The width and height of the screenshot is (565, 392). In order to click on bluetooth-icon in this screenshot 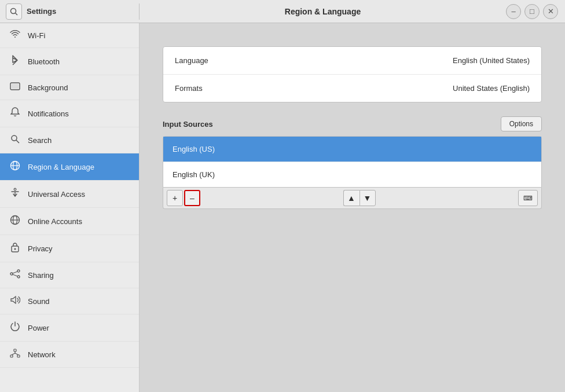, I will do `click(15, 61)`.